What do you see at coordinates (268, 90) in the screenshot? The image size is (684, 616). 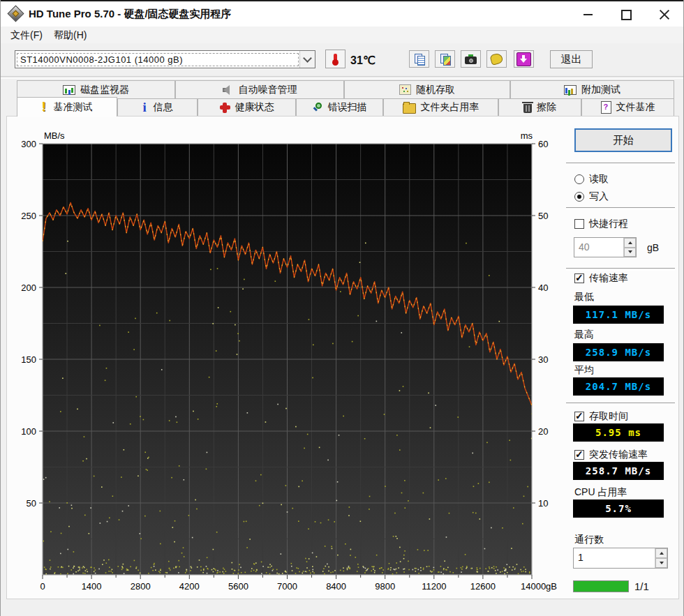 I see `tab-label: 自动噪音管理` at bounding box center [268, 90].